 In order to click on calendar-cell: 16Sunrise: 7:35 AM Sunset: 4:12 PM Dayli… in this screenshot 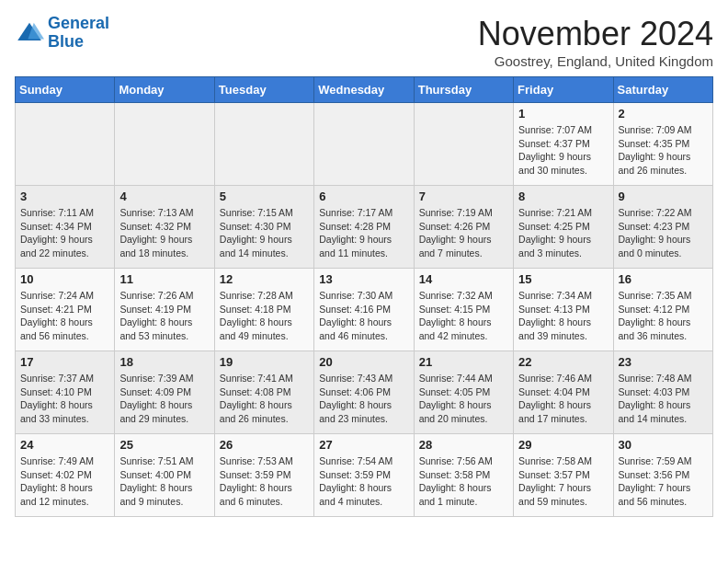, I will do `click(663, 310)`.